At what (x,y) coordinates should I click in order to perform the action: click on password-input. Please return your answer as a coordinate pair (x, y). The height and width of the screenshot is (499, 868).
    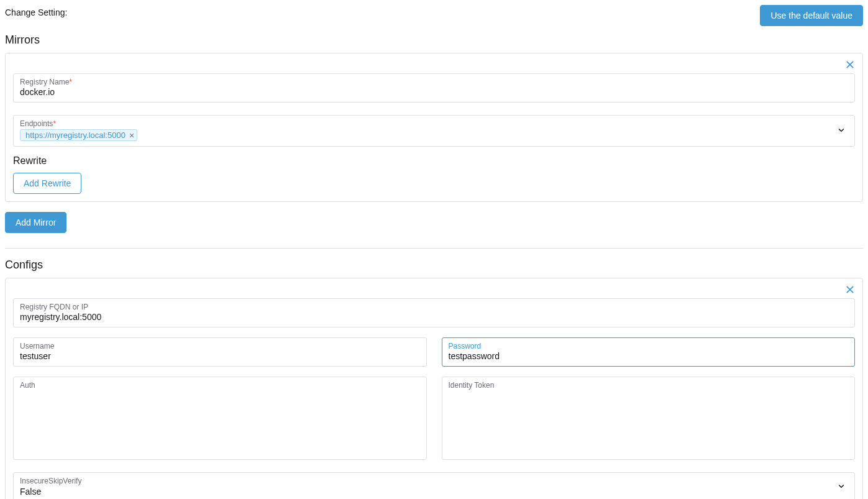
    Looking at the image, I should click on (649, 356).